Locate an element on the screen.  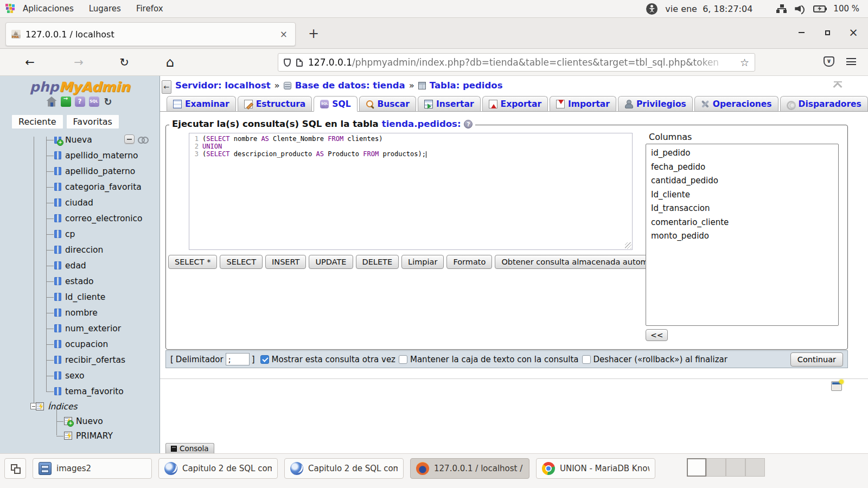
tree-item: ocupacion is located at coordinates (80, 344).